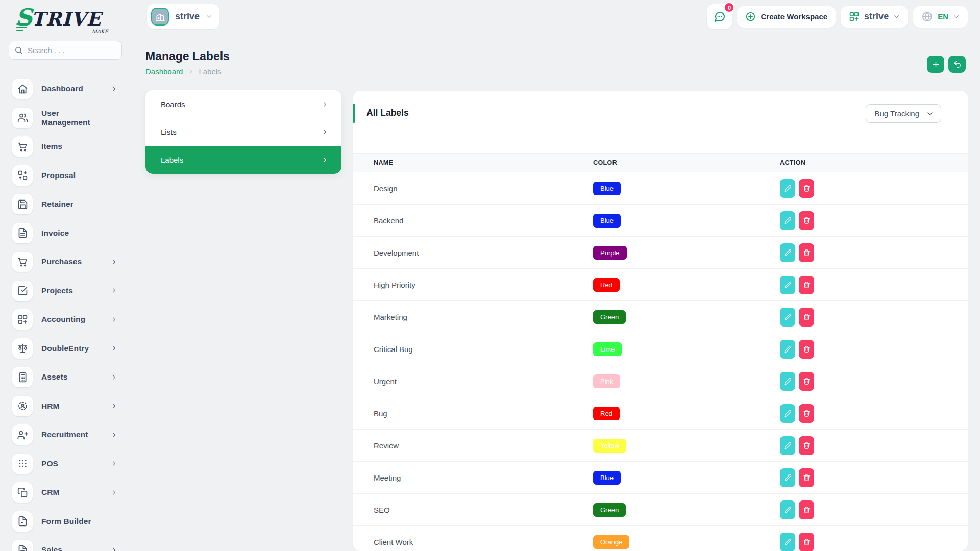 This screenshot has width=980, height=551. Describe the element at coordinates (66, 319) in the screenshot. I see `sidebar-item-accounting: Accounting` at that location.